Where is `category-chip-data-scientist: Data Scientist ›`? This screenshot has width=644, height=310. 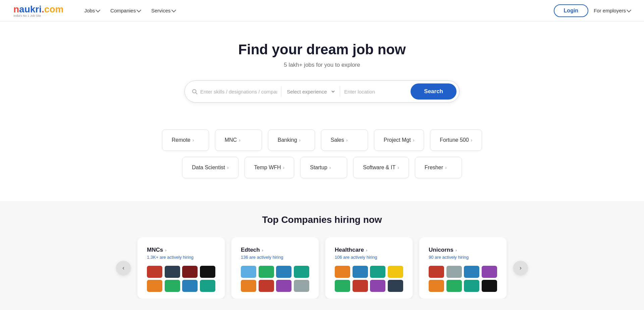 category-chip-data-scientist: Data Scientist › is located at coordinates (210, 168).